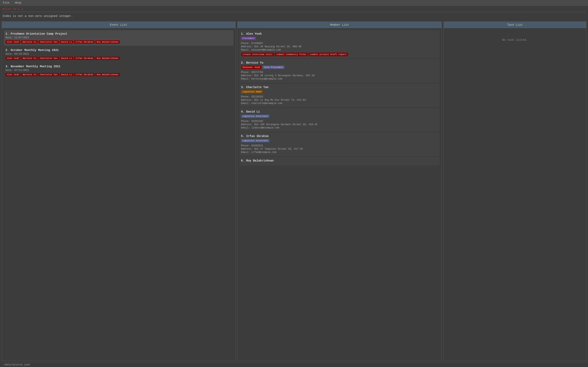 This screenshot has width=588, height=367. Describe the element at coordinates (340, 144) in the screenshot. I see `member-item: 5. Irfan IbrahimLogistics AssistantPhone…` at that location.